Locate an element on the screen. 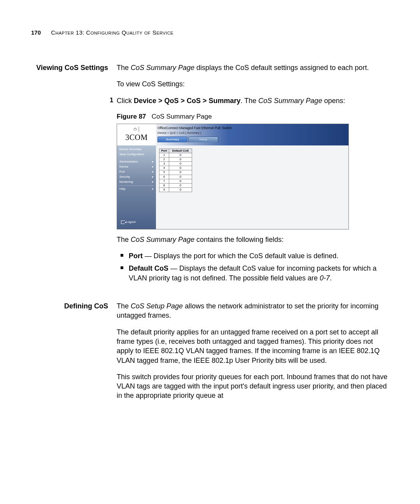 The height and width of the screenshot is (504, 420). section-heading-viewing: Viewing CoS Settings is located at coordinates (74, 68).